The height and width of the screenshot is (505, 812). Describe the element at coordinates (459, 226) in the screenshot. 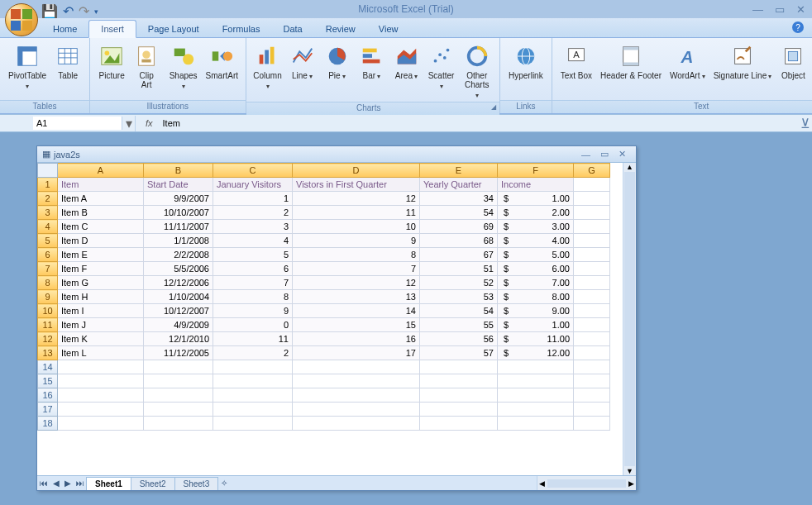

I see `cell-E4: 69` at that location.